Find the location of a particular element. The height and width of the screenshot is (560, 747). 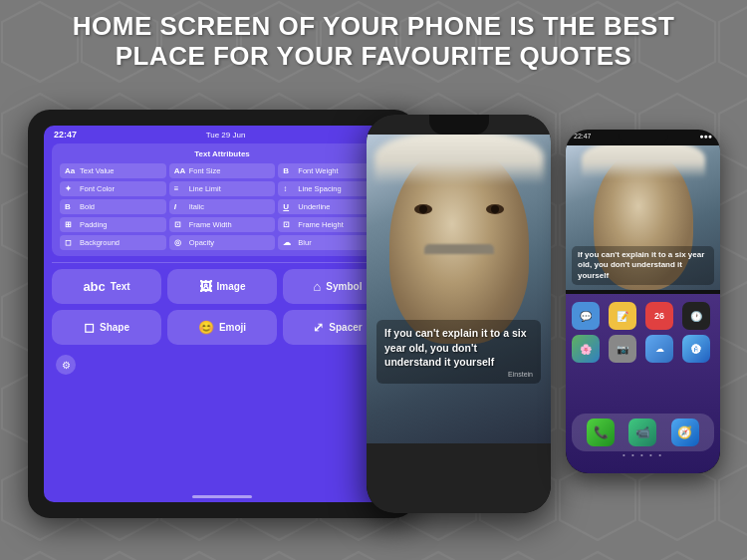

phone-small-screen: 22:47 ●●● If you can't explain it to a s… is located at coordinates (643, 301).